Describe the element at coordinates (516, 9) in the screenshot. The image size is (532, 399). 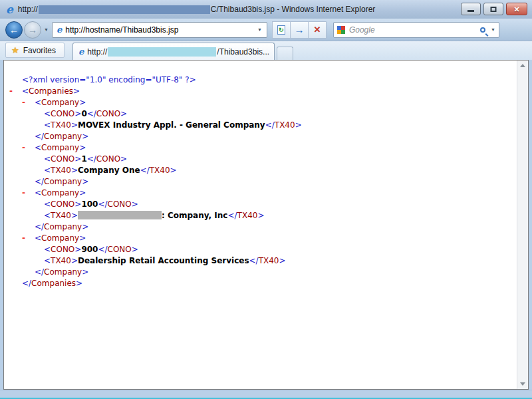
I see `close-icon: ✕` at that location.